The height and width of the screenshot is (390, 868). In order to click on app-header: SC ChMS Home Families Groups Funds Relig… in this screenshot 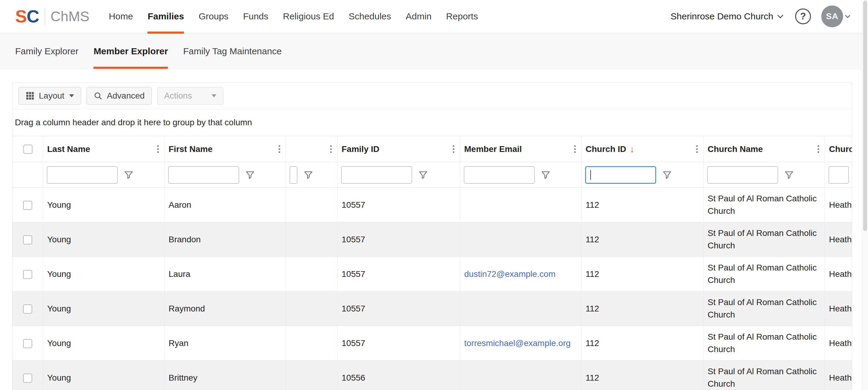, I will do `click(434, 17)`.